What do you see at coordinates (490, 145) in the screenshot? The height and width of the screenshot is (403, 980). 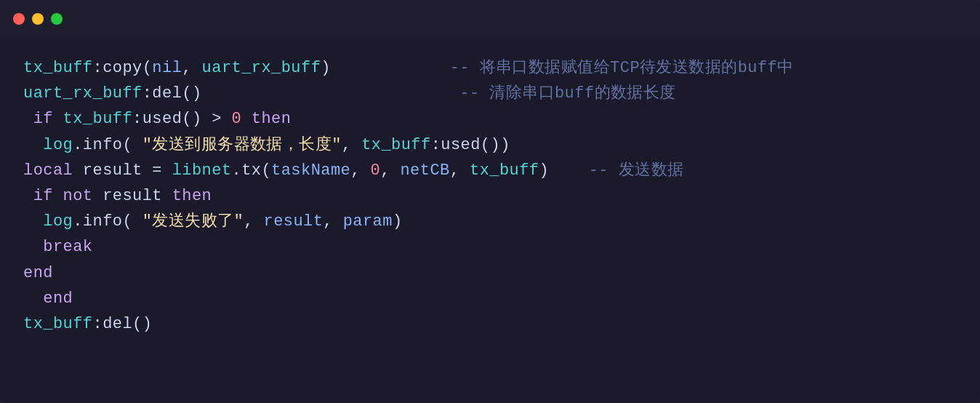 I see `code-line: log.info( "发送到服务器数据，长度", tx_buff:used())` at bounding box center [490, 145].